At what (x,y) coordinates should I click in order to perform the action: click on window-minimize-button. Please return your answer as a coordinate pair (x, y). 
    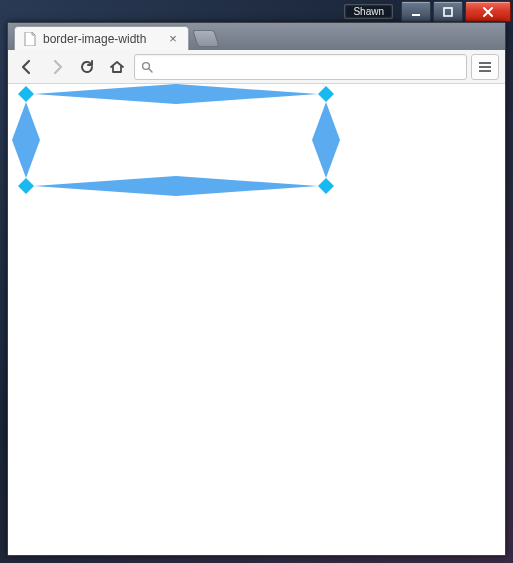
    Looking at the image, I should click on (416, 12).